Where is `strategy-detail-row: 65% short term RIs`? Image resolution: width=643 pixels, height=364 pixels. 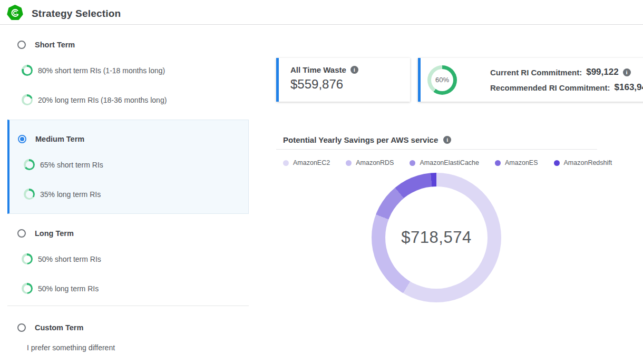 strategy-detail-row: 65% short term RIs is located at coordinates (63, 164).